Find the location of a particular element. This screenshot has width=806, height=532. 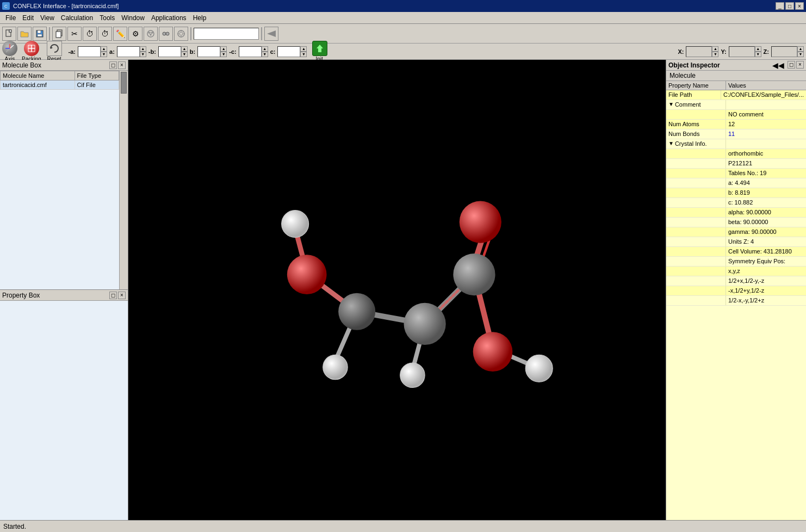

neg-b-input: 0.0 is located at coordinates (170, 52).